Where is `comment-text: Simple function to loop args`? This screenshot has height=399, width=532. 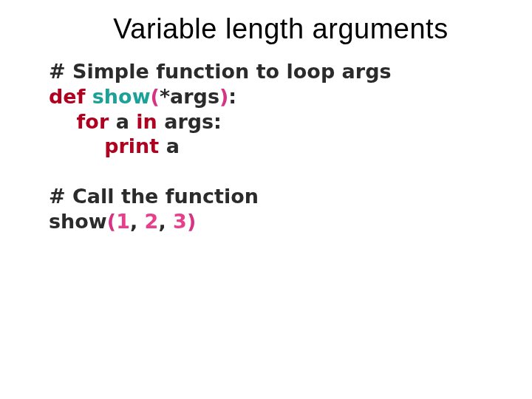
comment-text: Simple function to loop args is located at coordinates (232, 71).